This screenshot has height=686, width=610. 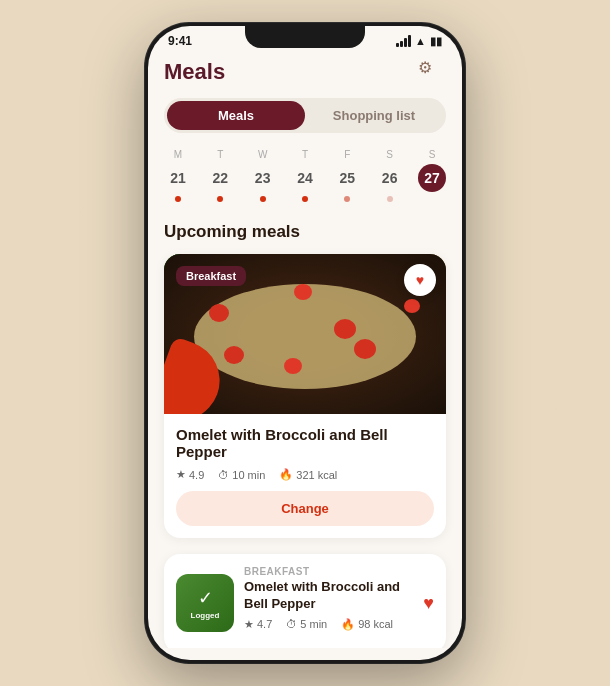 What do you see at coordinates (211, 276) in the screenshot?
I see `meal-badge: Breakfast` at bounding box center [211, 276].